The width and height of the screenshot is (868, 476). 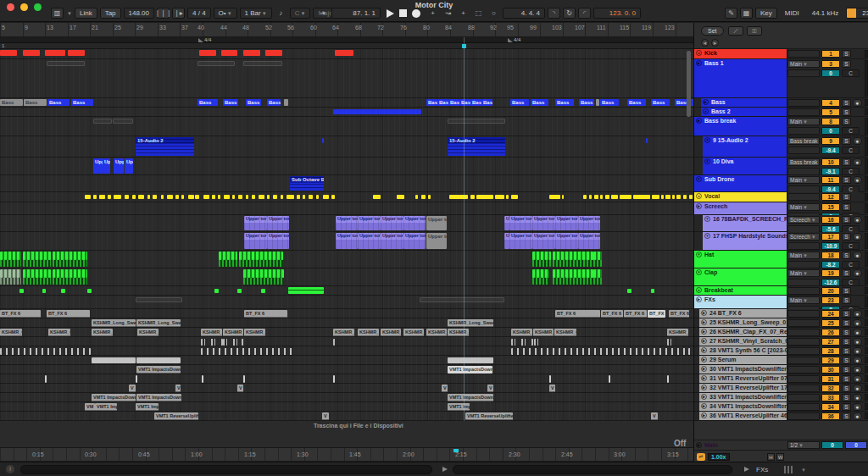 What do you see at coordinates (307, 183) in the screenshot?
I see `clip: Sub Octave Ba` at bounding box center [307, 183].